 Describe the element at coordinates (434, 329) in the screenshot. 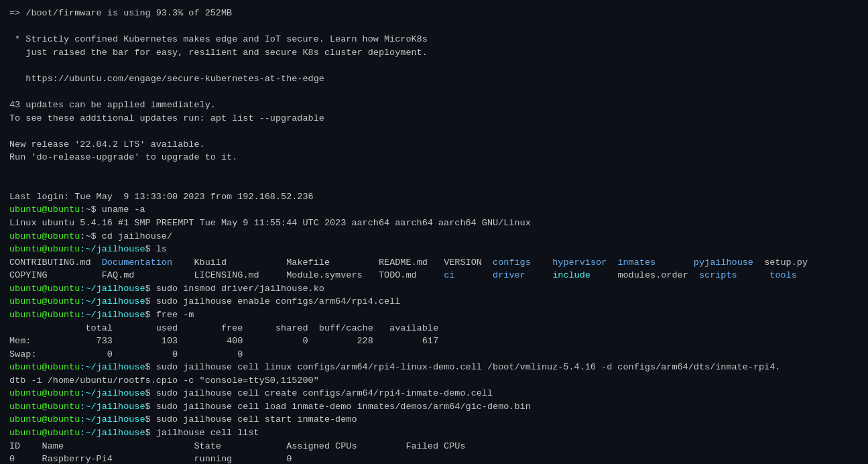

I see `free-header: total used free shared buff/cache availa…` at that location.